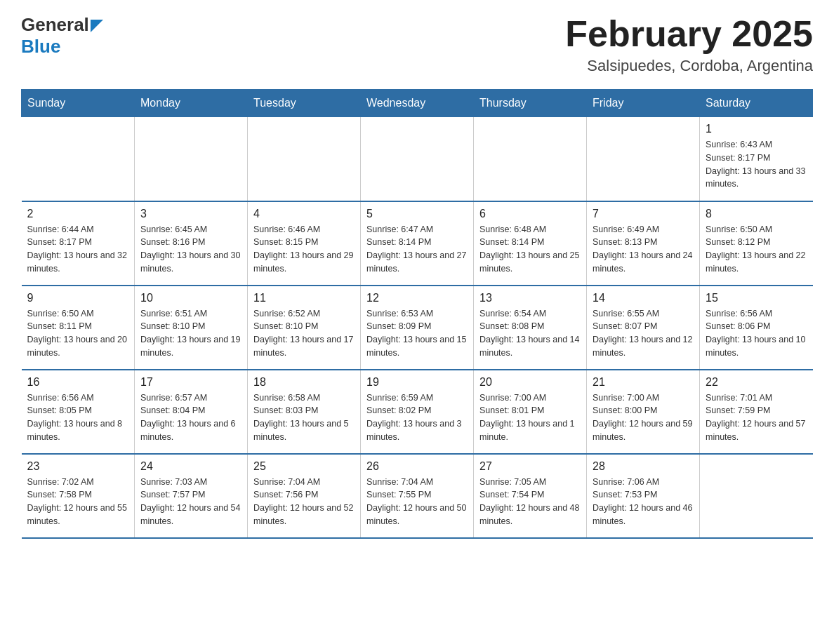  Describe the element at coordinates (757, 104) in the screenshot. I see `calendar-header-saturday: Saturday` at that location.